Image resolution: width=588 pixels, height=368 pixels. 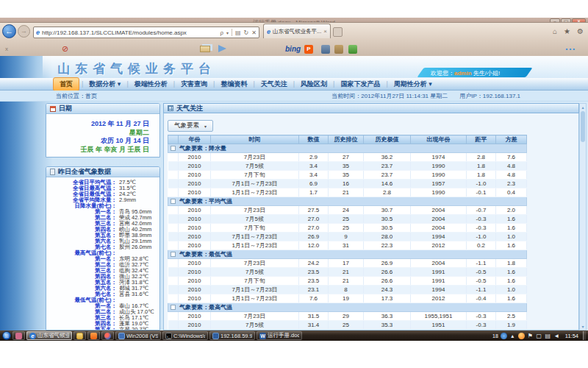 What do you see at coordinates (293, 49) in the screenshot?
I see `bing-logo: bing` at bounding box center [293, 49].